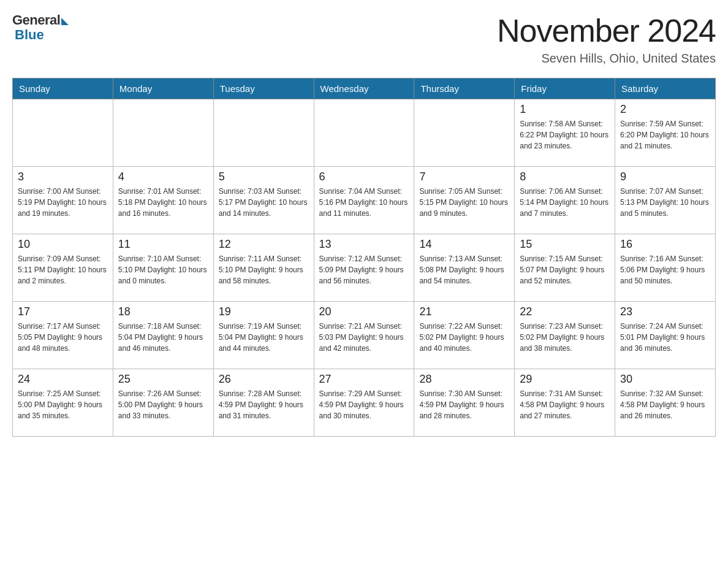 The image size is (728, 563). Describe the element at coordinates (163, 244) in the screenshot. I see `day-number: 11` at that location.